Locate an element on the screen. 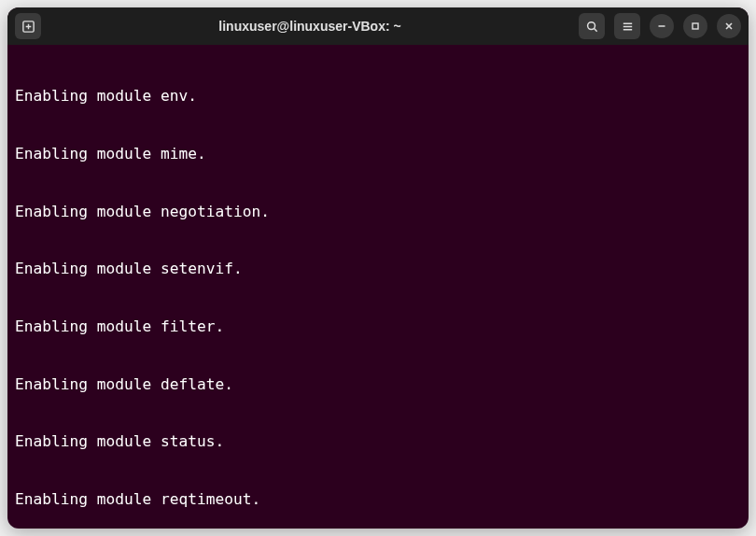 The image size is (756, 536). close-button is located at coordinates (729, 26).